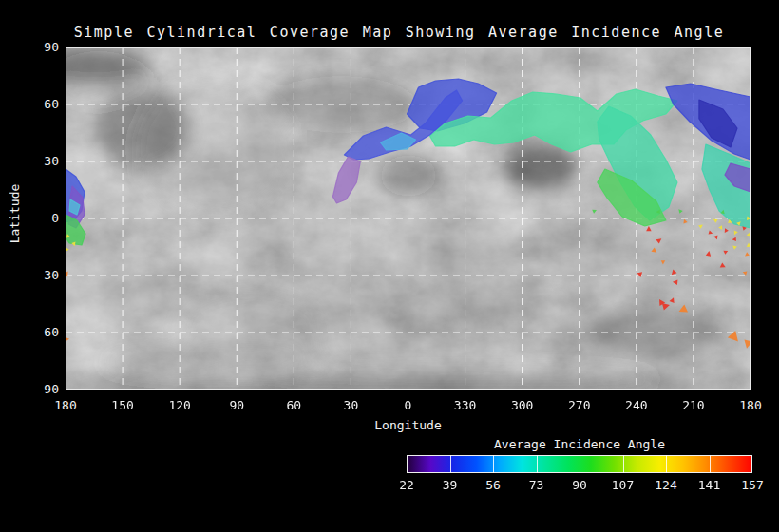 The image size is (779, 532). Describe the element at coordinates (29, 390) in the screenshot. I see `y-tick-label: -90` at that location.